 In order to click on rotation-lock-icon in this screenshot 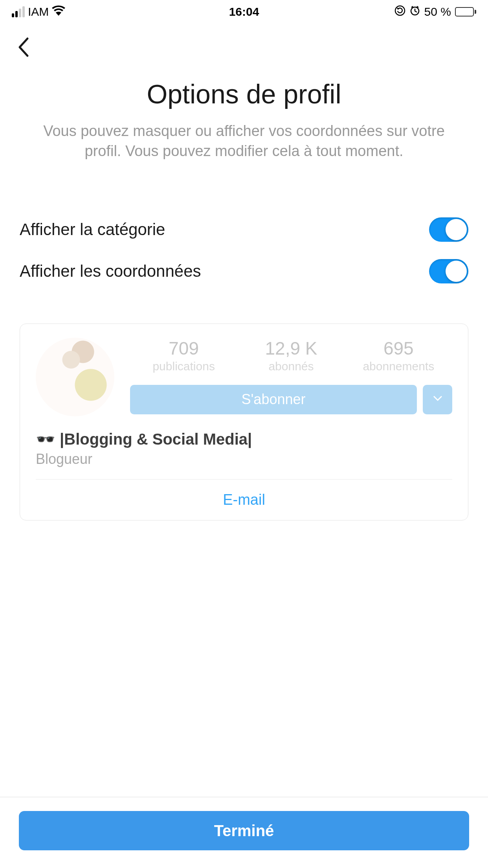, I will do `click(400, 12)`.